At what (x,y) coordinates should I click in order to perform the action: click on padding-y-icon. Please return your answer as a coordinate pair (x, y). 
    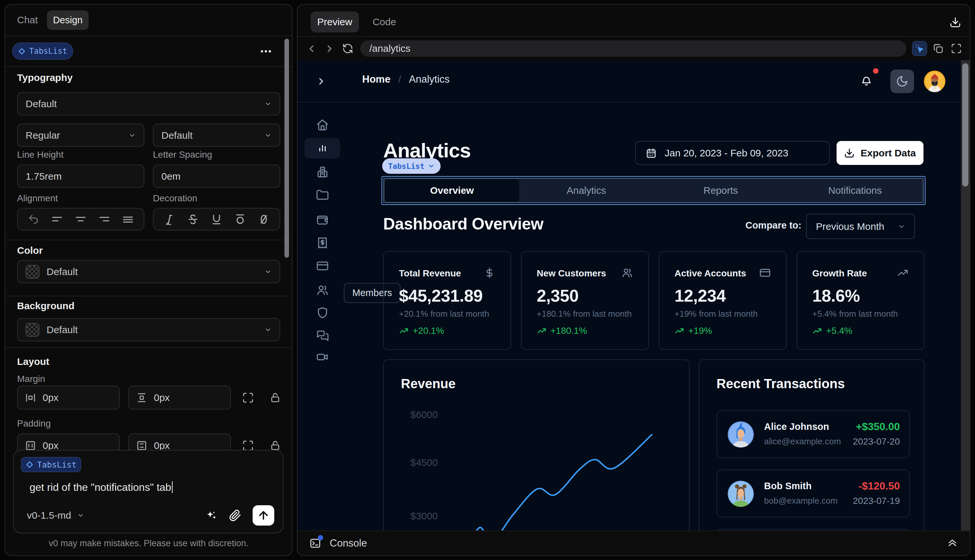
    Looking at the image, I should click on (142, 445).